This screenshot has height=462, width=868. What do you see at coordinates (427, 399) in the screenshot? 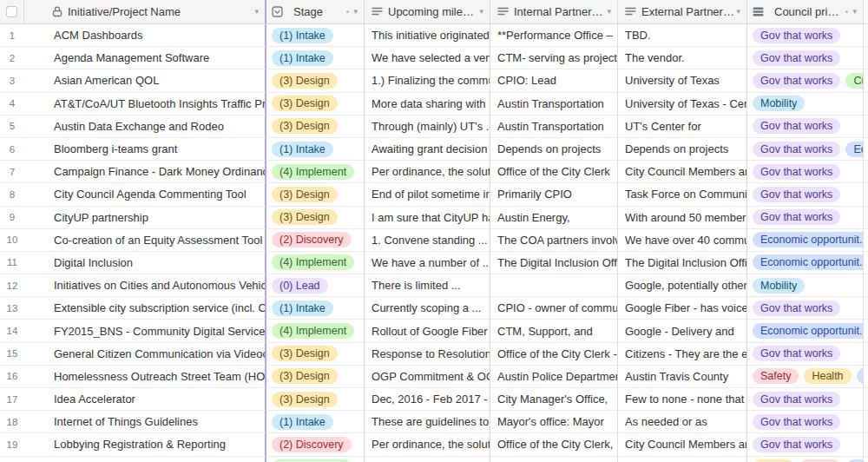
I see `milestones-cell: Dec, 2016 - Feb 2017 - ...` at bounding box center [427, 399].